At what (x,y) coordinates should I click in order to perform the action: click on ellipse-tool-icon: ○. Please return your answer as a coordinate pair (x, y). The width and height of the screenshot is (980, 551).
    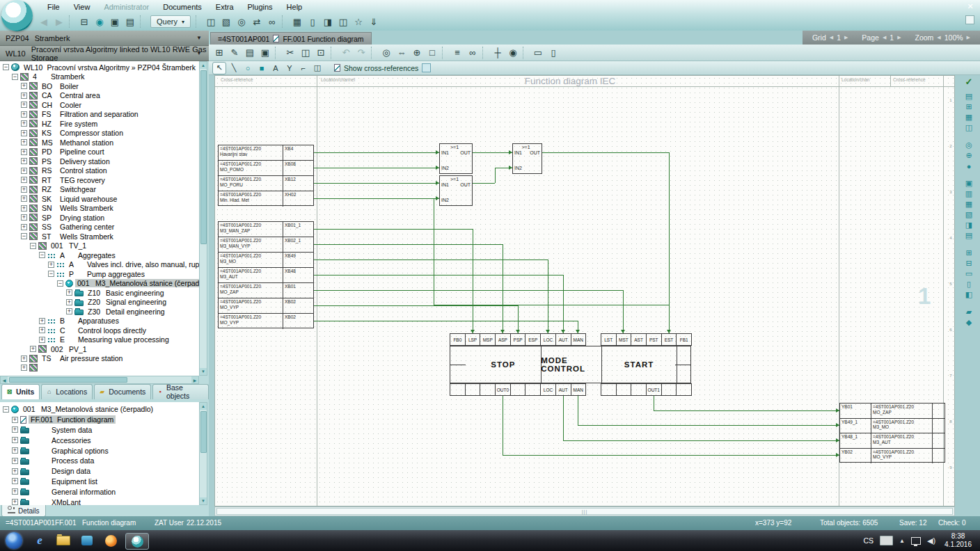
    Looking at the image, I should click on (248, 68).